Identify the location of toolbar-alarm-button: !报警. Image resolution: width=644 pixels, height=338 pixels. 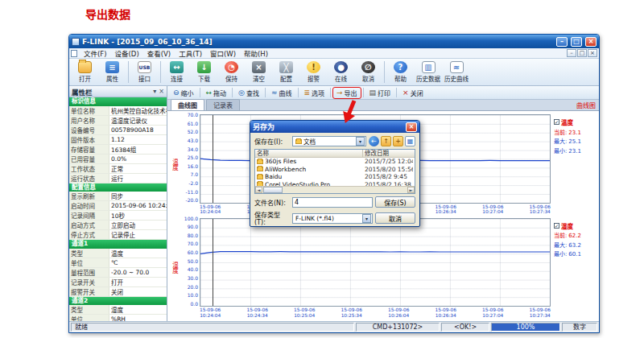
(314, 72).